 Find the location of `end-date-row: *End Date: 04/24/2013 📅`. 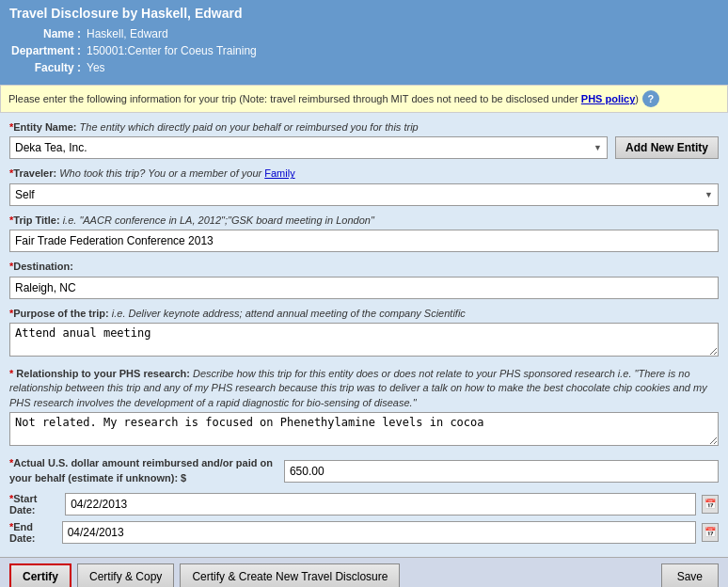

end-date-row: *End Date: 04/24/2013 📅 is located at coordinates (364, 532).